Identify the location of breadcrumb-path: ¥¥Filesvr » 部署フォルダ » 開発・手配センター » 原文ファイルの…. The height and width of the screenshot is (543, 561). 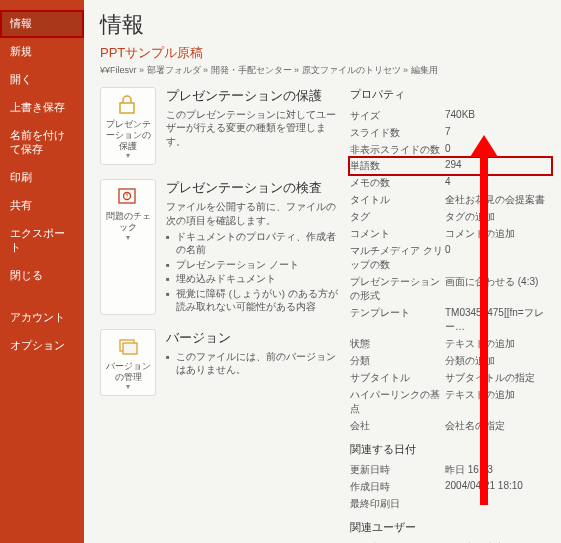
(326, 70).